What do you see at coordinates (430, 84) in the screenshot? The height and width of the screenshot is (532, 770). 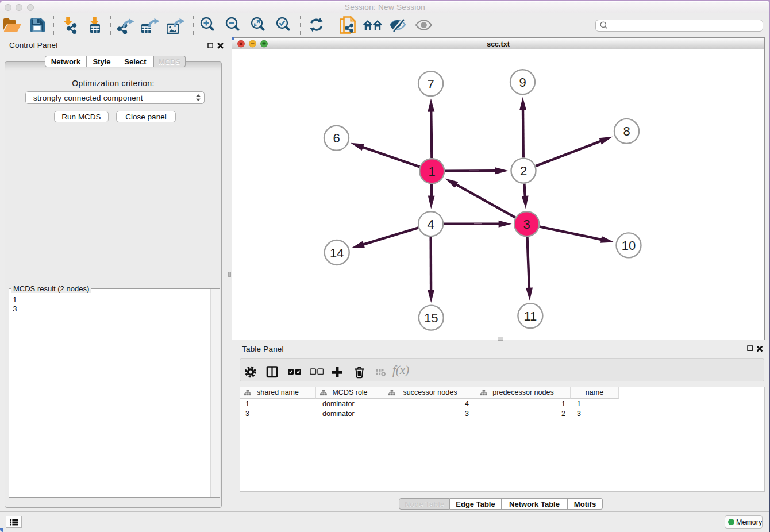 I see `svg-text: 7` at bounding box center [430, 84].